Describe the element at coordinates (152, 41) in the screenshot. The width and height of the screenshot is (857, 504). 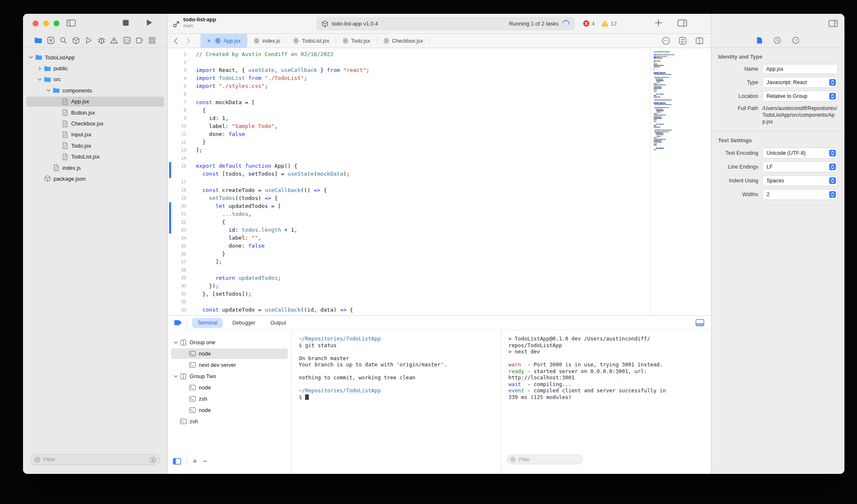
I see `grid-navigator-icon` at that location.